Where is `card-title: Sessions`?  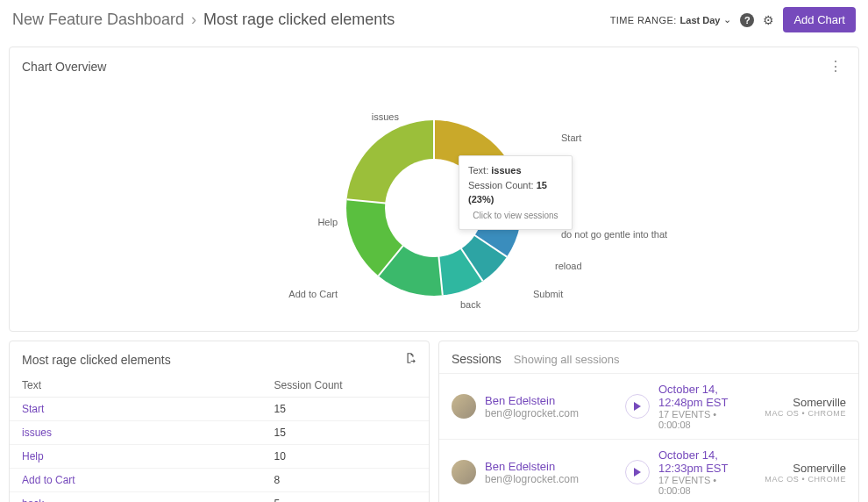 card-title: Sessions is located at coordinates (477, 359).